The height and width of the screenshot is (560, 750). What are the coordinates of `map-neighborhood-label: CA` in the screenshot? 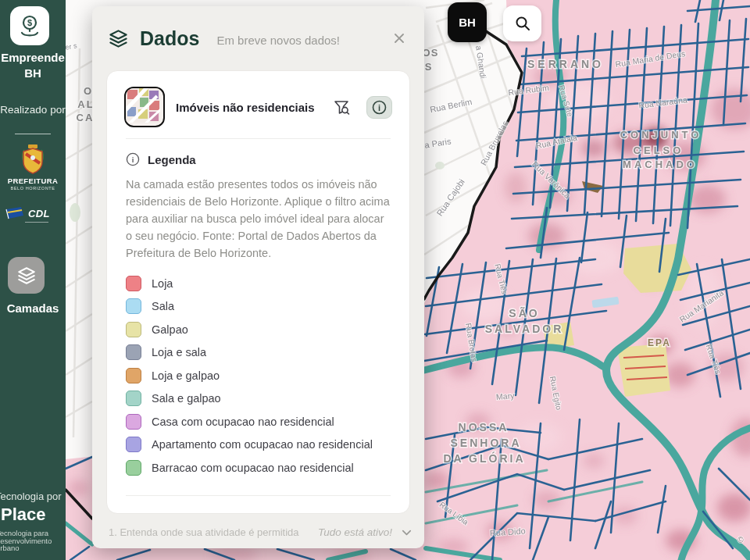 It's located at (86, 117).